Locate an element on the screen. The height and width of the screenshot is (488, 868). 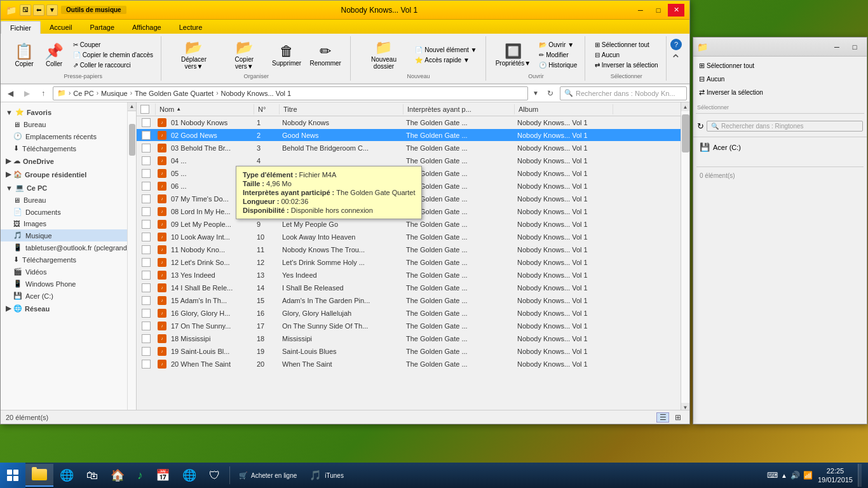
sidebar-downloads: ⬇ Téléchargements is located at coordinates (64, 149).